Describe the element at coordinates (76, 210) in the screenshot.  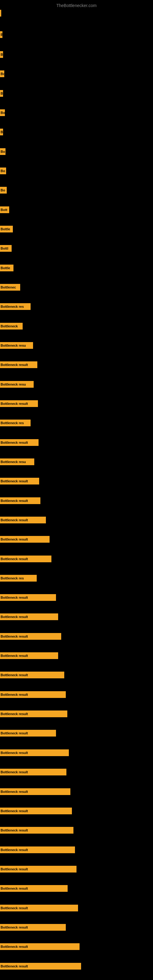
I see `bar-row: Bott` at that location.